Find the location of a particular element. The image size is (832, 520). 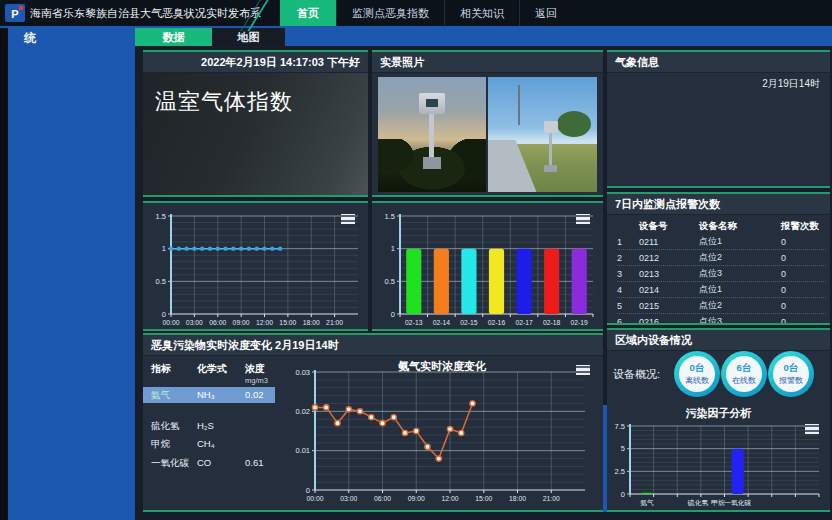

site-photo-field is located at coordinates (542, 134).